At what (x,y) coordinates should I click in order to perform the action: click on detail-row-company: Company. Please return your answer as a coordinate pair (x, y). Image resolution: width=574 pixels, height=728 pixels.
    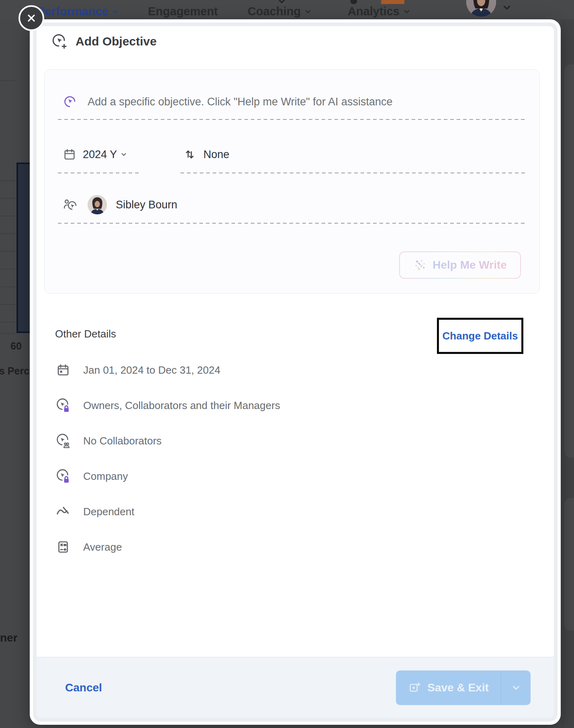
    Looking at the image, I should click on (92, 476).